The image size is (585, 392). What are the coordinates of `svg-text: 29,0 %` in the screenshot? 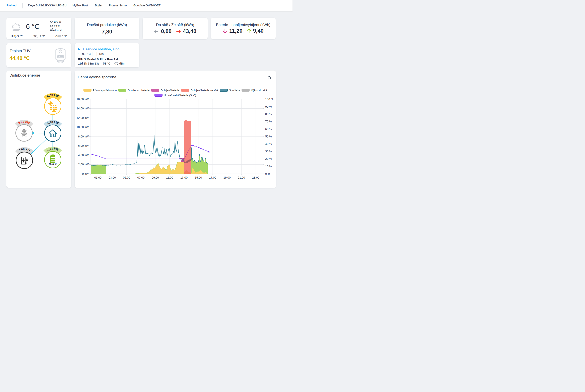 It's located at (53, 164).